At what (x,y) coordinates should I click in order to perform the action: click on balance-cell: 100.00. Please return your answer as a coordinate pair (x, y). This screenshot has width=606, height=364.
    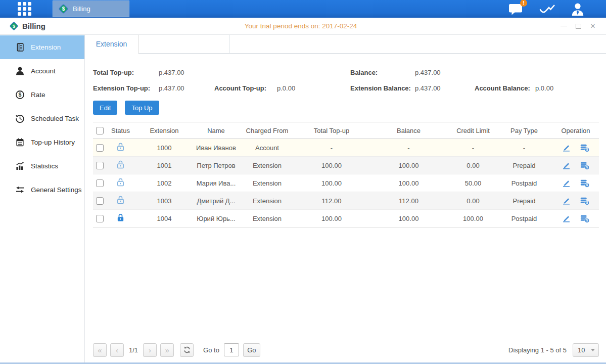
    Looking at the image, I should click on (408, 183).